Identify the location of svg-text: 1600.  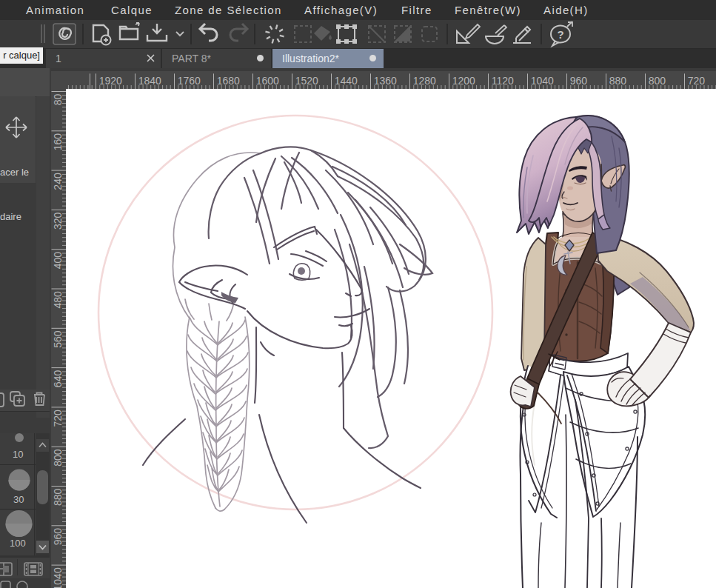
(268, 81).